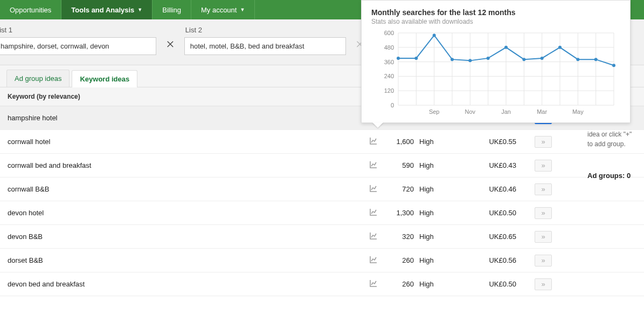 Image resolution: width=644 pixels, height=321 pixels. I want to click on svg-text: 240, so click(389, 76).